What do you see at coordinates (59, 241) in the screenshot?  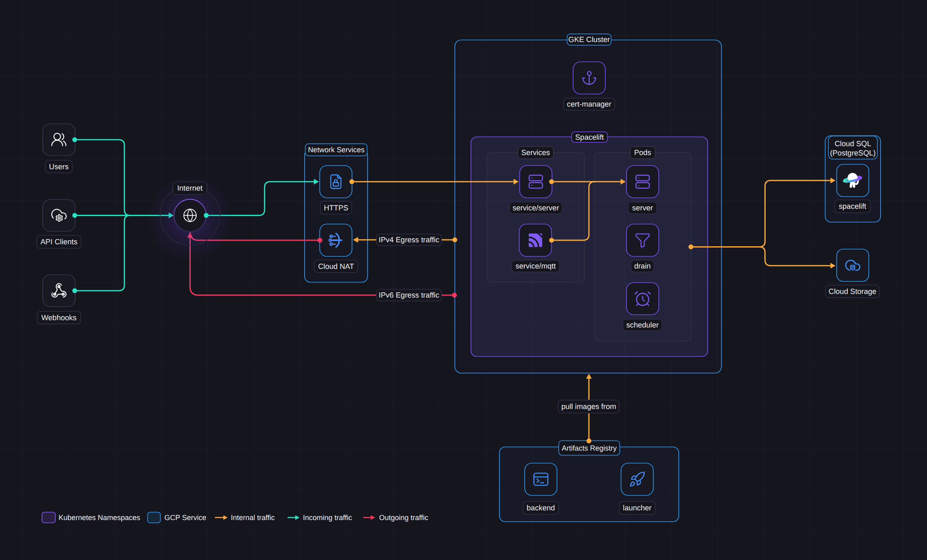 I see `svg-text: API Clients` at bounding box center [59, 241].